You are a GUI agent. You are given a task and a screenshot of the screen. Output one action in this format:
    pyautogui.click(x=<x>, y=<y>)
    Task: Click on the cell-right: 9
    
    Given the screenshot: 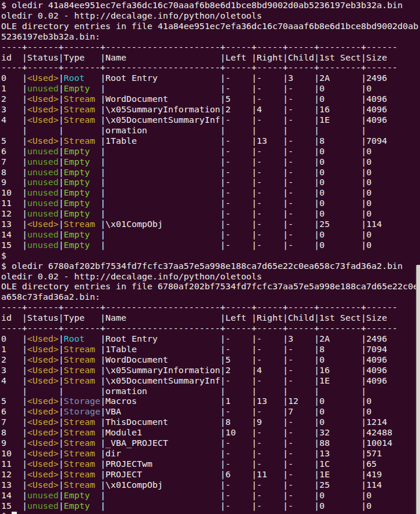 What is the action you would take?
    pyautogui.click(x=270, y=422)
    